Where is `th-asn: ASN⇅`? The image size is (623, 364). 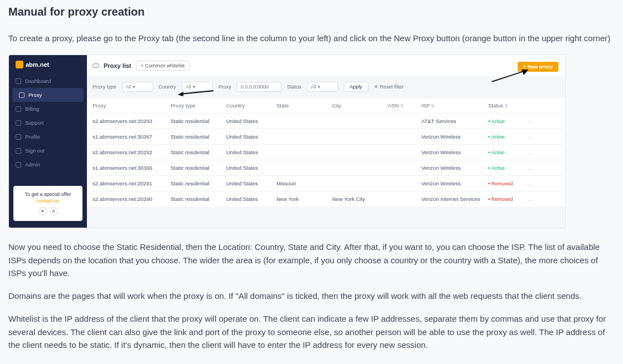 th-asn: ASN⇅ is located at coordinates (405, 106).